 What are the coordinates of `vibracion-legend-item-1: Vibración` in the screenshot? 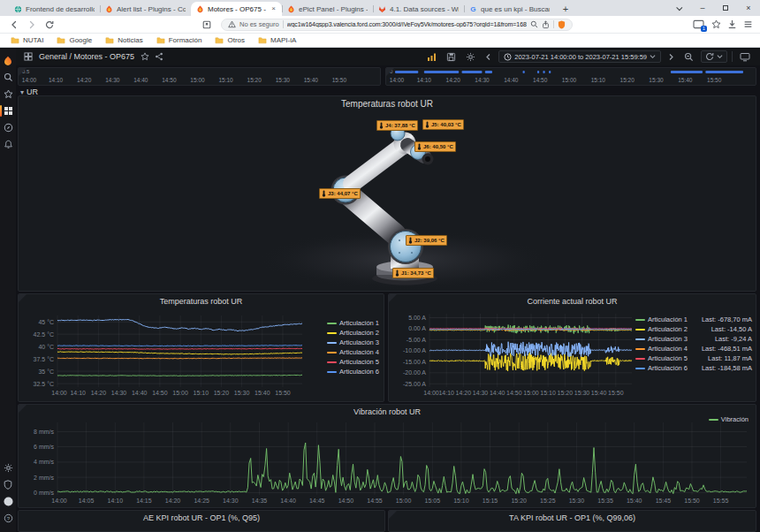 It's located at (728, 419).